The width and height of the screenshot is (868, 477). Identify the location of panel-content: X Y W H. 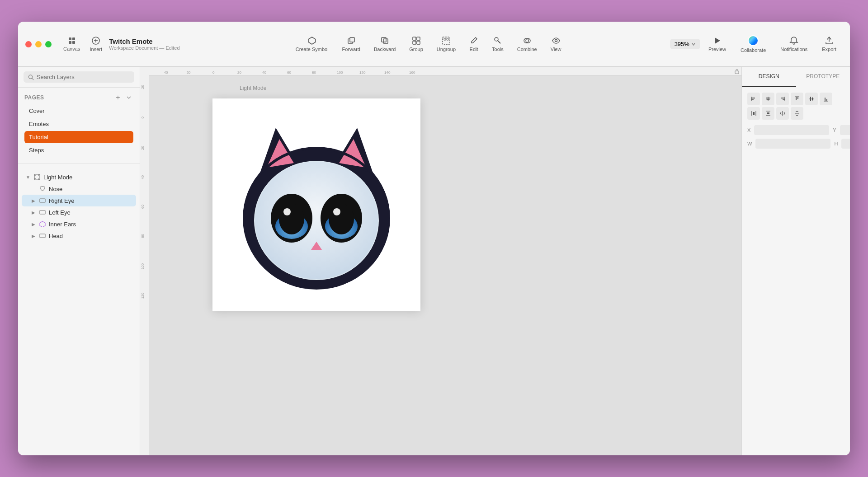
(796, 271).